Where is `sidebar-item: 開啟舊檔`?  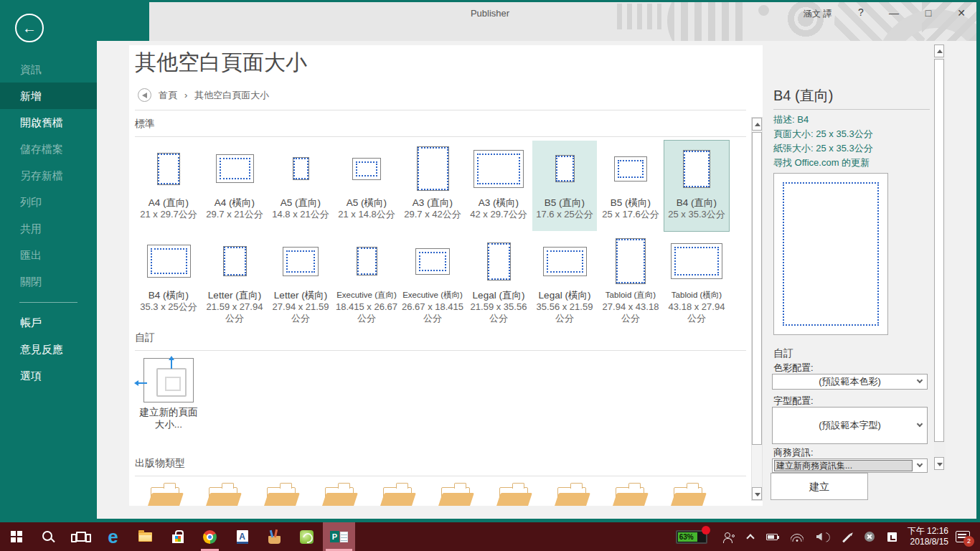 sidebar-item: 開啟舊檔 is located at coordinates (49, 122).